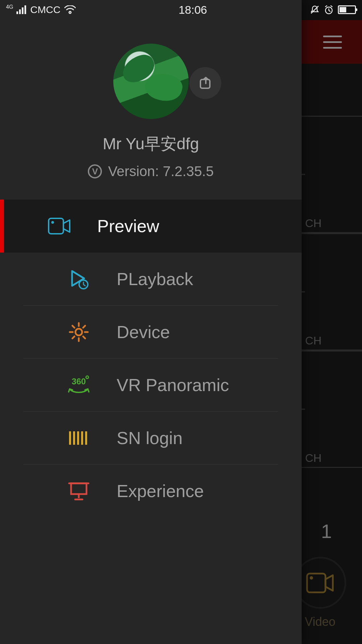 The width and height of the screenshot is (362, 644). I want to click on username: Mr Yu早安dfg, so click(151, 144).